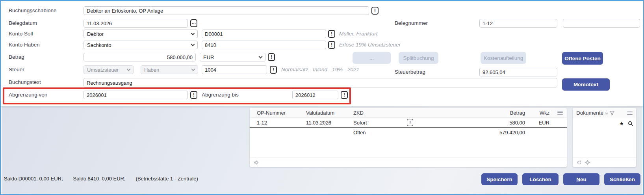  I want to click on kostenaufteilung-button: Kostenaufteilung, so click(503, 58).